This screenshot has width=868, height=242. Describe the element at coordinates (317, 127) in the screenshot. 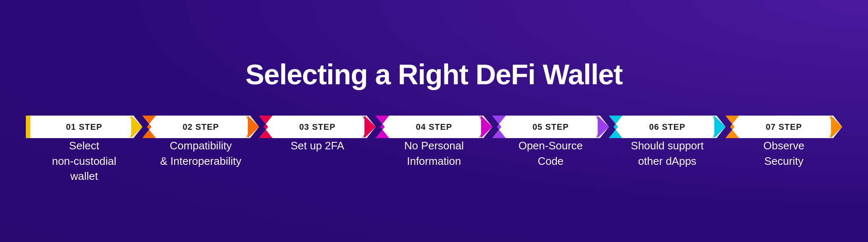

I see `step-label-3: 03 STEP` at that location.